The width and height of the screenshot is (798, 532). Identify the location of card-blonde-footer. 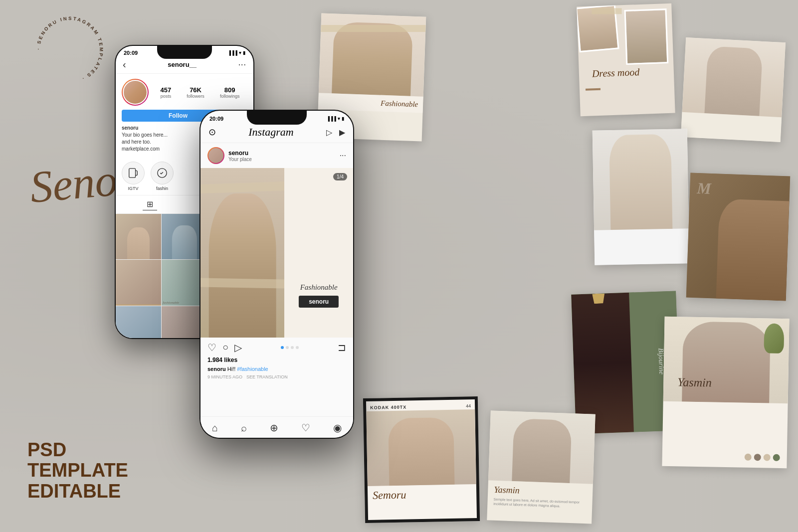
(641, 246).